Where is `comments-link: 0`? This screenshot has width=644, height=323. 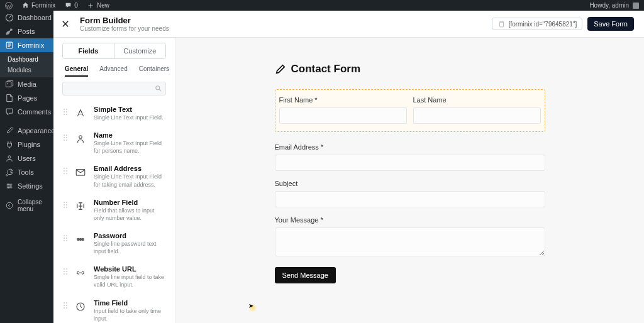 comments-link: 0 is located at coordinates (71, 6).